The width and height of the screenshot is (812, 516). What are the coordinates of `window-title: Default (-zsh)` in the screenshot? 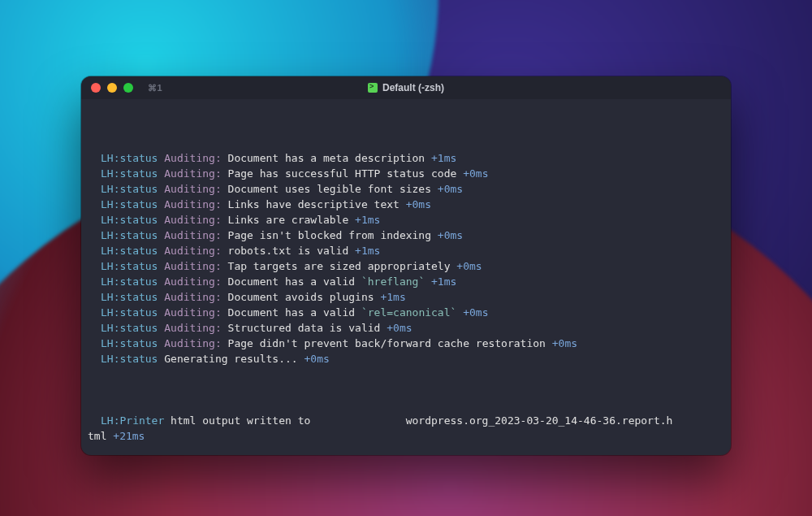 It's located at (413, 88).